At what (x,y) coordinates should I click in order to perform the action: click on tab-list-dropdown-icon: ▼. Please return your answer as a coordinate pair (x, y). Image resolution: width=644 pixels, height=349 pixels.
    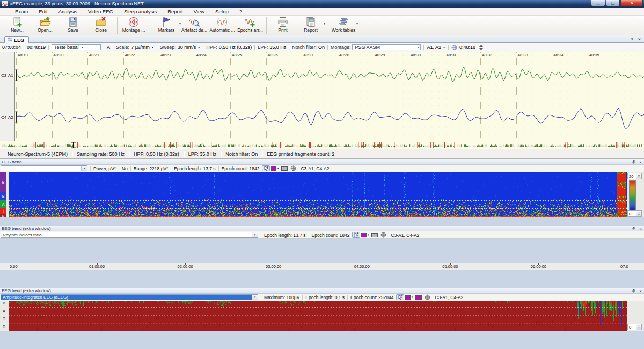
    Looking at the image, I should click on (632, 39).